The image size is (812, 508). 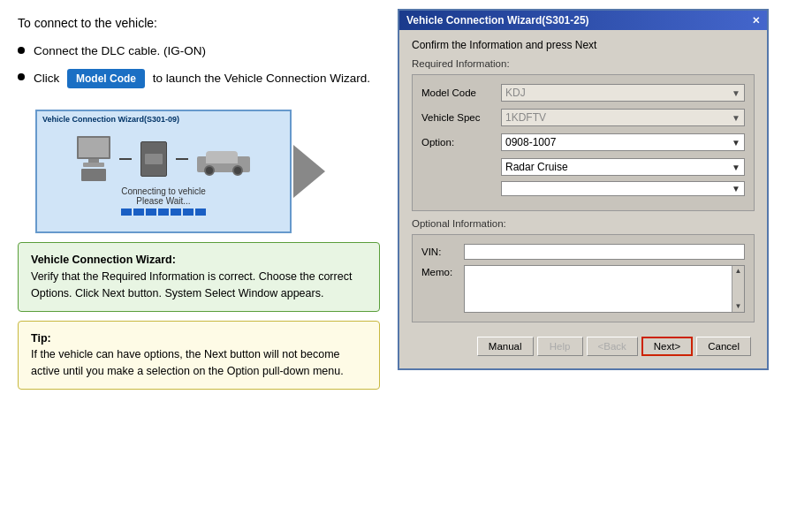 What do you see at coordinates (199, 51) in the screenshot?
I see `bullet-item-1: Connect the DLC cable. (IG-ON)` at bounding box center [199, 51].